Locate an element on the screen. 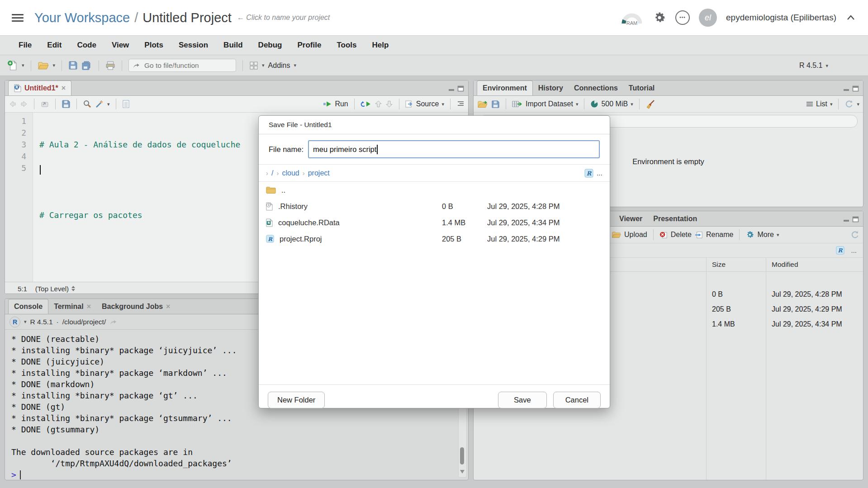 The height and width of the screenshot is (488, 868). menu-profile: Profile is located at coordinates (309, 45).